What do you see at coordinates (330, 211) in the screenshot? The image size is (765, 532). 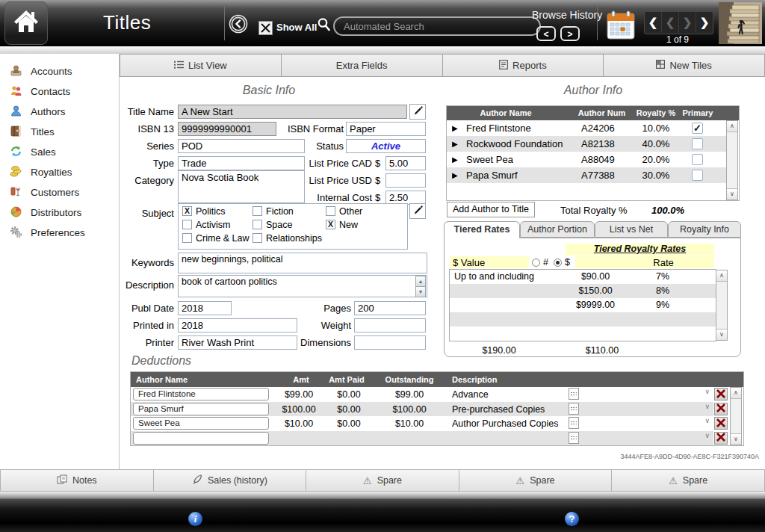 I see `subject-checkbox-other` at bounding box center [330, 211].